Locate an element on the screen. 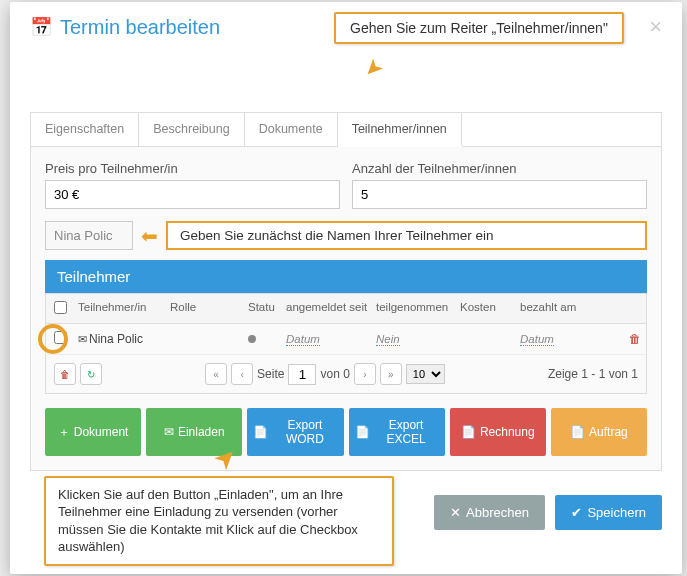  highlight-circle is located at coordinates (53, 339).